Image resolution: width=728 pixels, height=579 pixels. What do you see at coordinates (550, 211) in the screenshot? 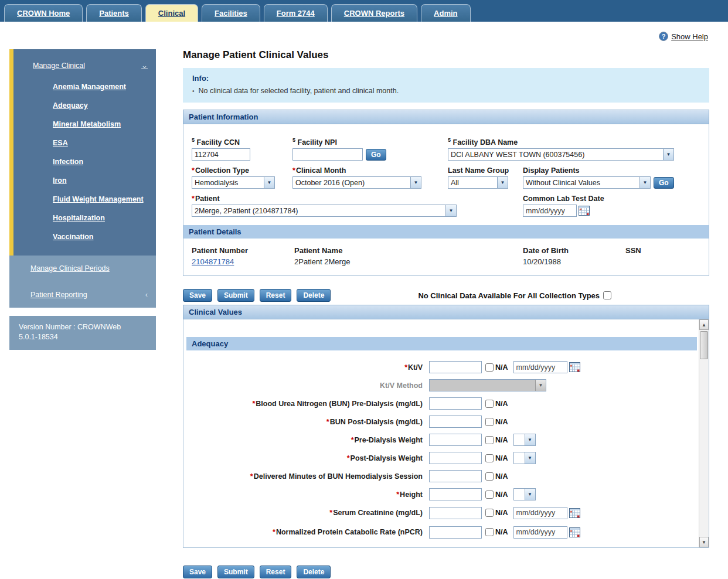
I see `common-lab-test-date-input` at bounding box center [550, 211].